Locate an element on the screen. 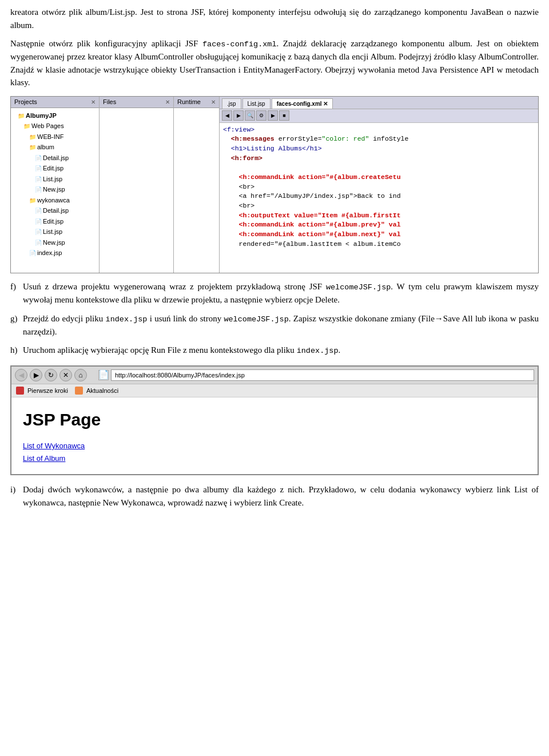  ide-editor-toolbar: ◀ ▶ 🔍 ⚙ ▶ ■ is located at coordinates (379, 116).